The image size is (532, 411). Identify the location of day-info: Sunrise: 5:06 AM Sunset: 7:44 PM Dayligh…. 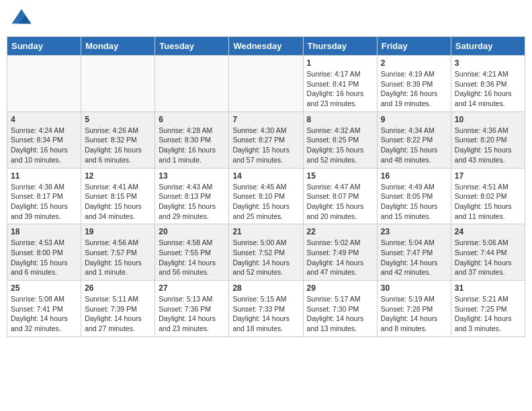
(488, 258).